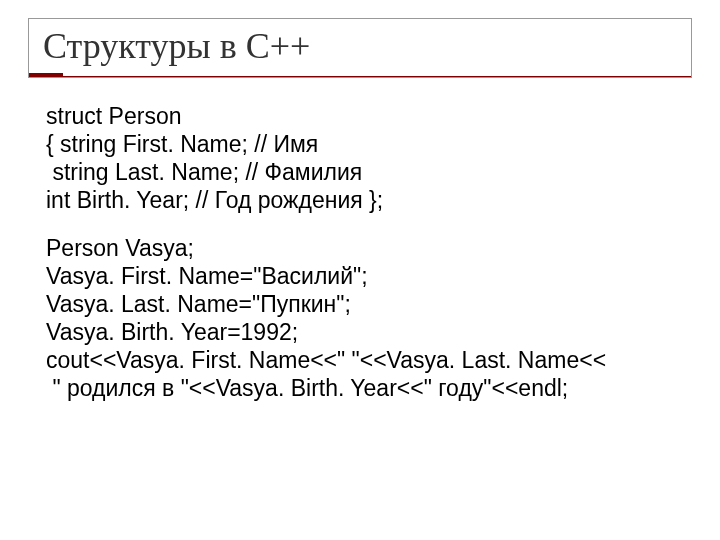  Describe the element at coordinates (364, 172) in the screenshot. I see `code-line: string Last. Name; // Фамилия` at that location.